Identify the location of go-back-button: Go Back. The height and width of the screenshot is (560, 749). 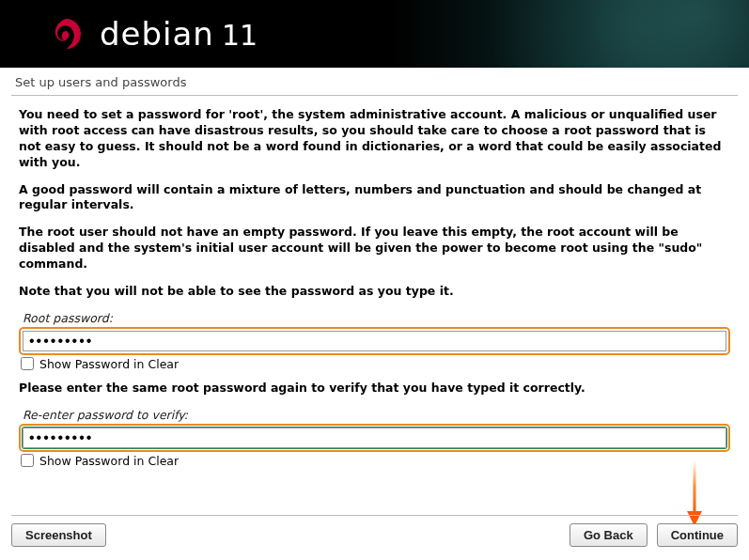
(609, 536).